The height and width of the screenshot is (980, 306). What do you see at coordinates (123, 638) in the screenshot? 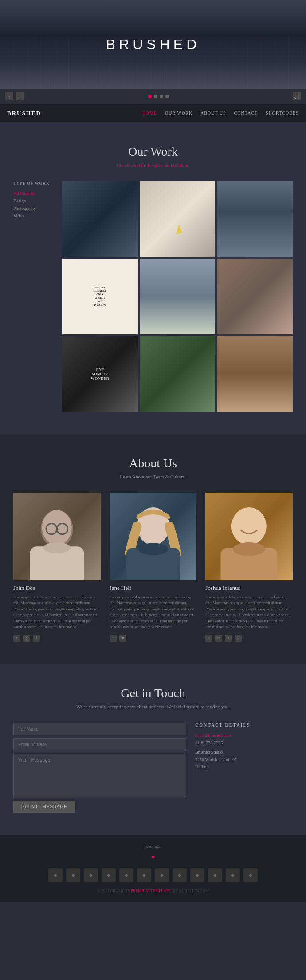
I see `social-instagram-2: in` at bounding box center [123, 638].